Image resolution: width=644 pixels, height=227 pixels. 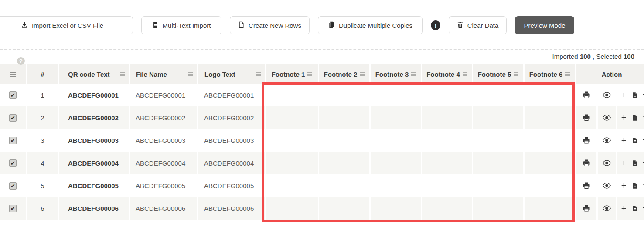 I want to click on logo-text-cell: ABCDEFG00004, so click(x=232, y=163).